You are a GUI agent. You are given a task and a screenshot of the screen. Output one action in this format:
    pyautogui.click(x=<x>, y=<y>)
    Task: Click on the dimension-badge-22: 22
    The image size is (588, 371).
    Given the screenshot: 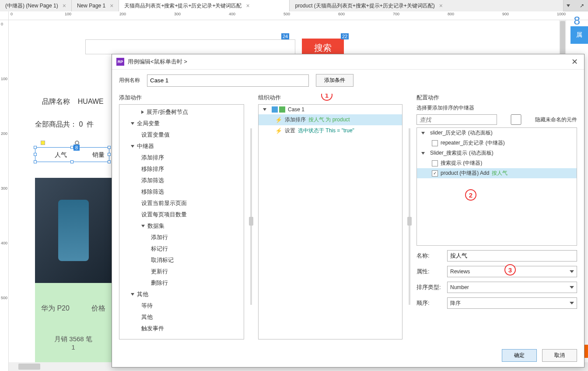 What is the action you would take?
    pyautogui.click(x=345, y=36)
    